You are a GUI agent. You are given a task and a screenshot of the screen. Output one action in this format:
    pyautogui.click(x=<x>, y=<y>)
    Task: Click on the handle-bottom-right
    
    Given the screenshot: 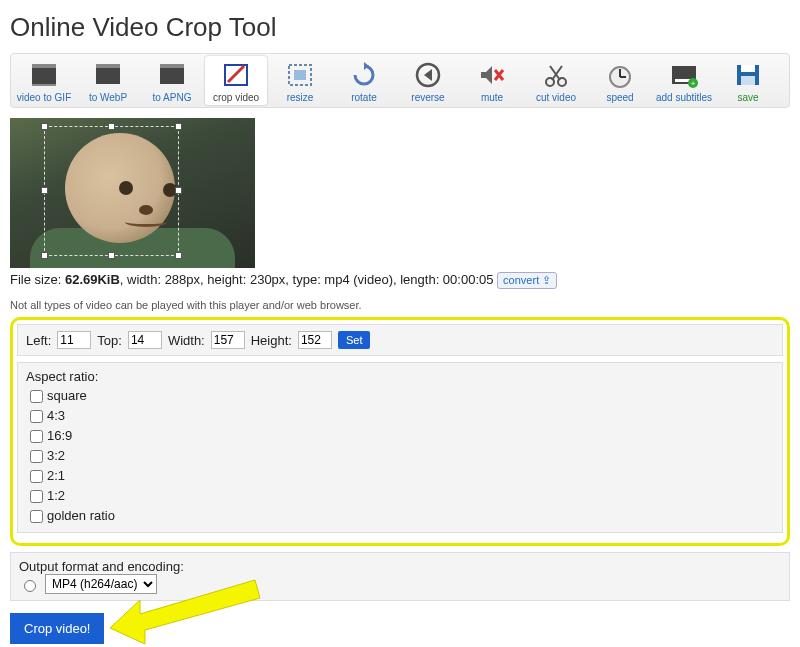 What is the action you would take?
    pyautogui.click(x=178, y=256)
    